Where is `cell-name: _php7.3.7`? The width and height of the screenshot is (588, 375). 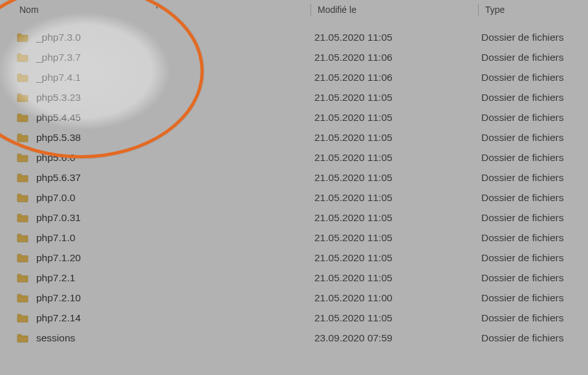
cell-name: _php7.3.7 is located at coordinates (154, 58).